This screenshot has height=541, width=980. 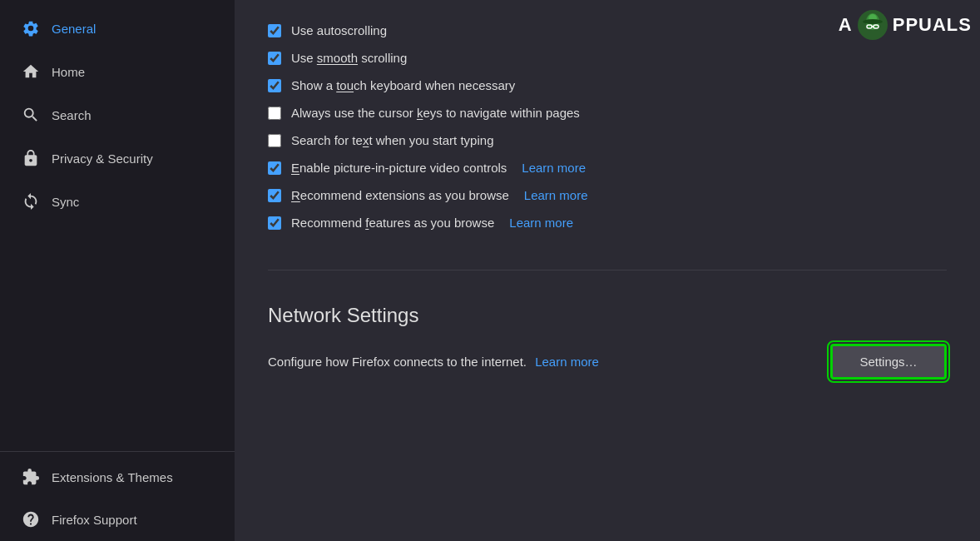 What do you see at coordinates (65, 201) in the screenshot?
I see `sidebar-item-label-sync: Sync` at bounding box center [65, 201].